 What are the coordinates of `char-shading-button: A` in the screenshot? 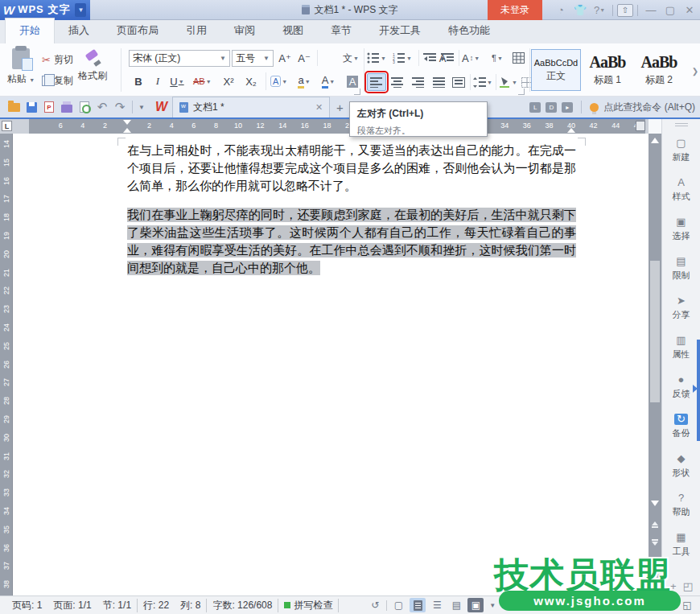 It's located at (352, 81).